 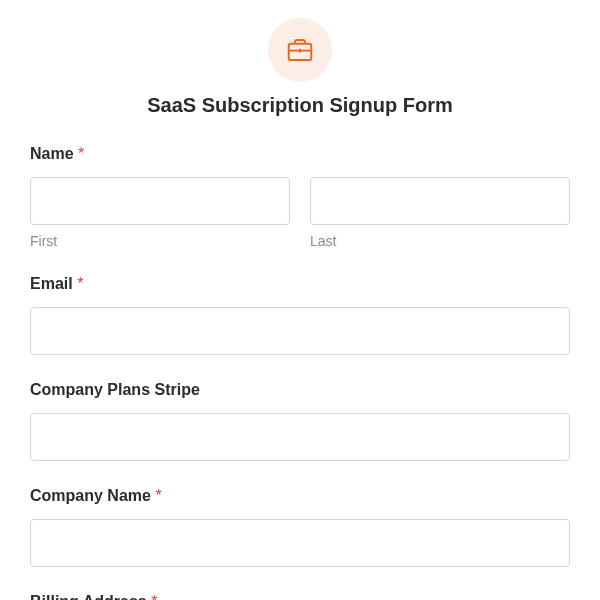 What do you see at coordinates (160, 201) in the screenshot?
I see `first-name-input` at bounding box center [160, 201].